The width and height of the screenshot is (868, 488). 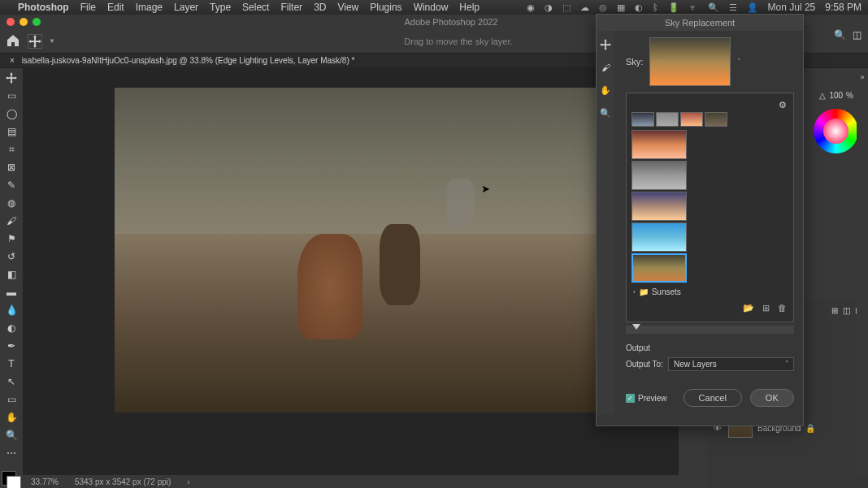 What do you see at coordinates (11, 399) in the screenshot?
I see `shape-tool: ▭` at bounding box center [11, 399].